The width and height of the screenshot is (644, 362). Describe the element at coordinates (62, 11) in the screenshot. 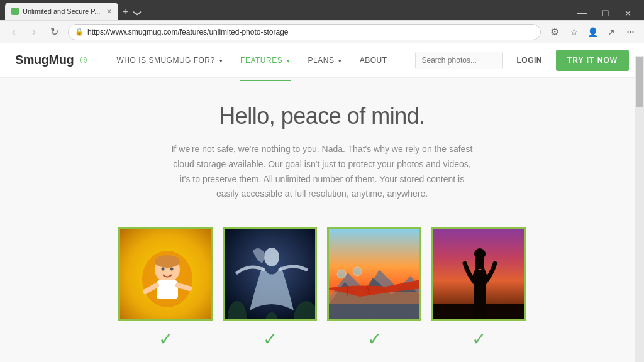

I see `browser-tab: Unlimited and Secure P... ✕` at that location.